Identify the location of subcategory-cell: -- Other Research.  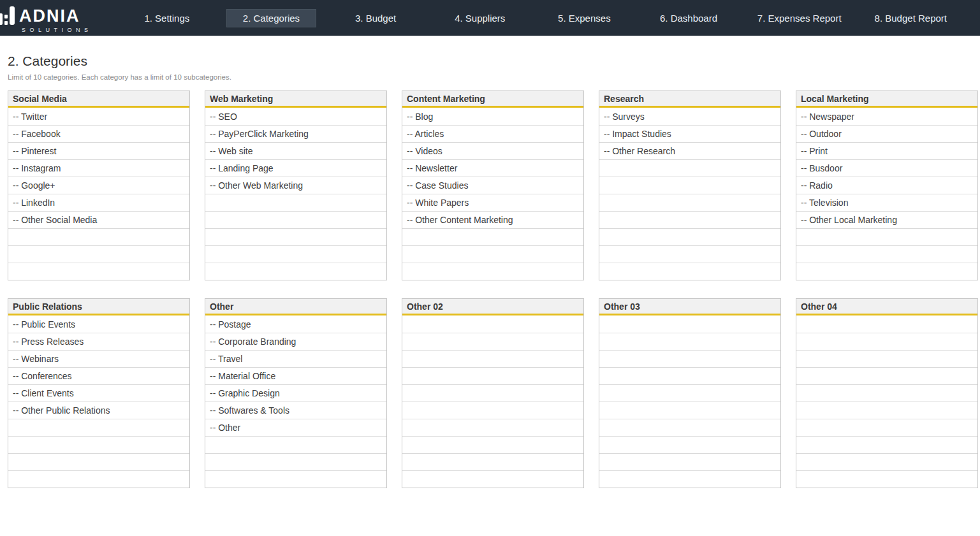
(690, 150).